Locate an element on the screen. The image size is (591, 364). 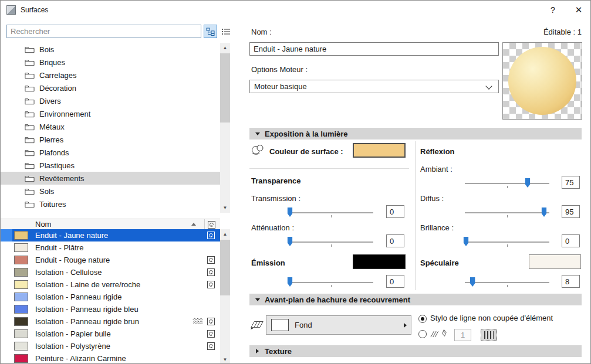
shininess-value is located at coordinates (570, 241).